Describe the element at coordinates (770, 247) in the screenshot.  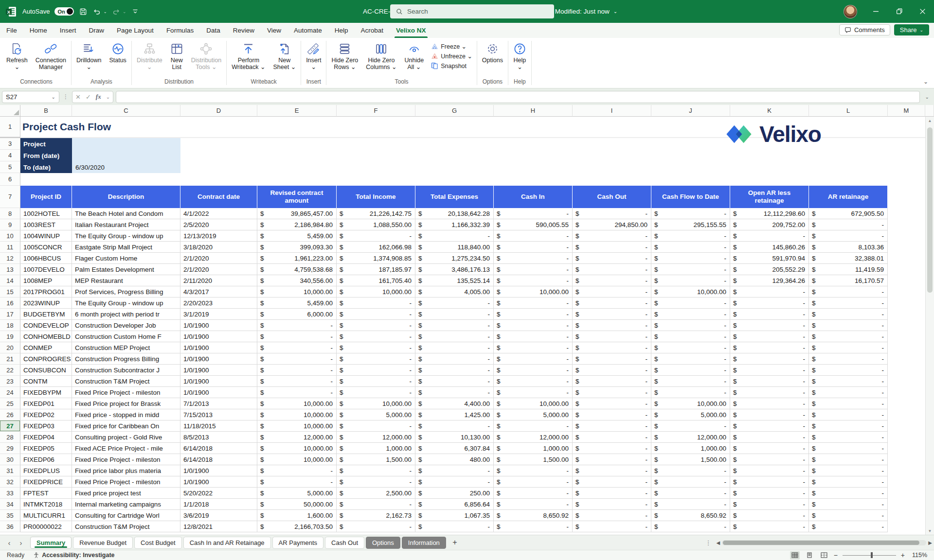
I see `cell-amount: $145,860.26` at that location.